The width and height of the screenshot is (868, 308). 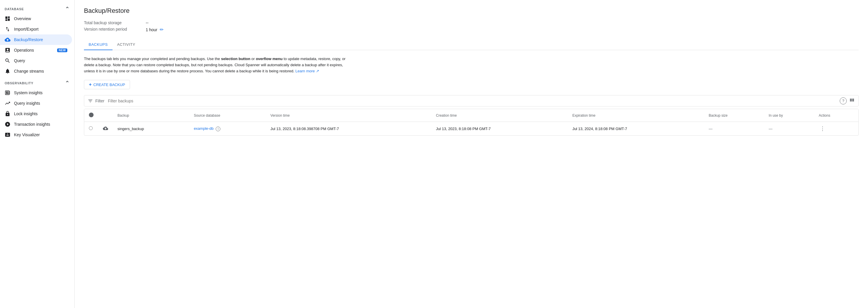 What do you see at coordinates (471, 45) in the screenshot?
I see `tabs: BACKUPS ACTIVITY` at bounding box center [471, 45].